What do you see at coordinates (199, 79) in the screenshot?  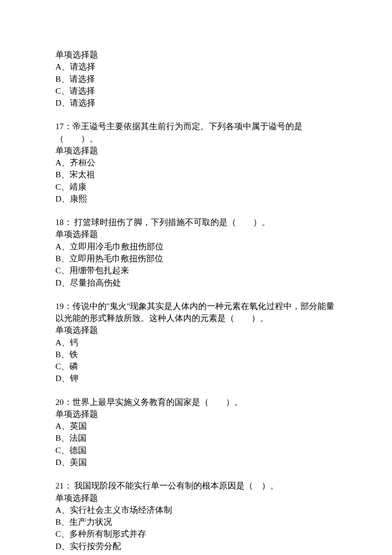 I see `question-block: 单项选择题A、请选择B、请选择C、请选择D、请选择` at bounding box center [199, 79].